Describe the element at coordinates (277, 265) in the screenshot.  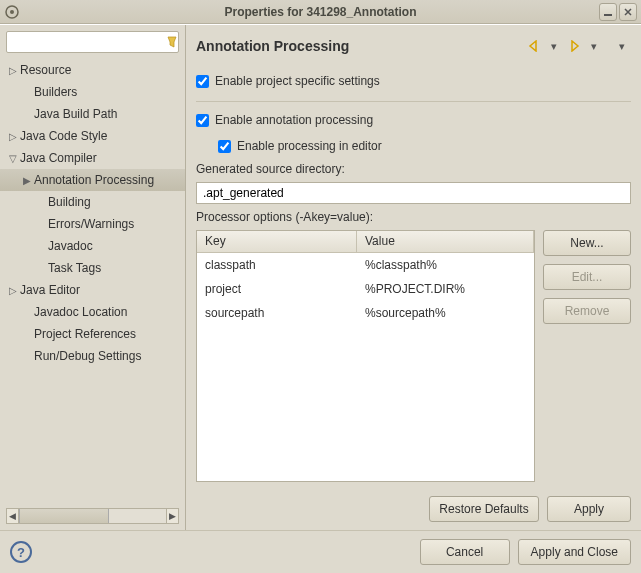
I see `cell-key: classpath` at that location.